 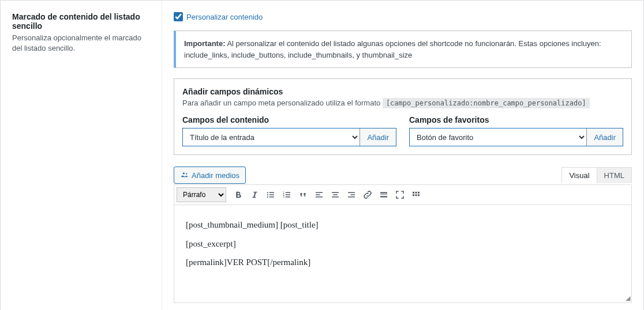 What do you see at coordinates (178, 17) in the screenshot?
I see `customize-content-checkbox` at bounding box center [178, 17].